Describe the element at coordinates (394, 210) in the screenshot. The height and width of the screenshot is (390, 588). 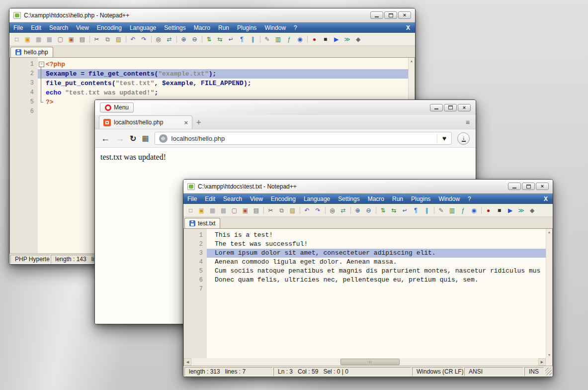
I see `sync-horizontal-icon: ⇆` at that location.